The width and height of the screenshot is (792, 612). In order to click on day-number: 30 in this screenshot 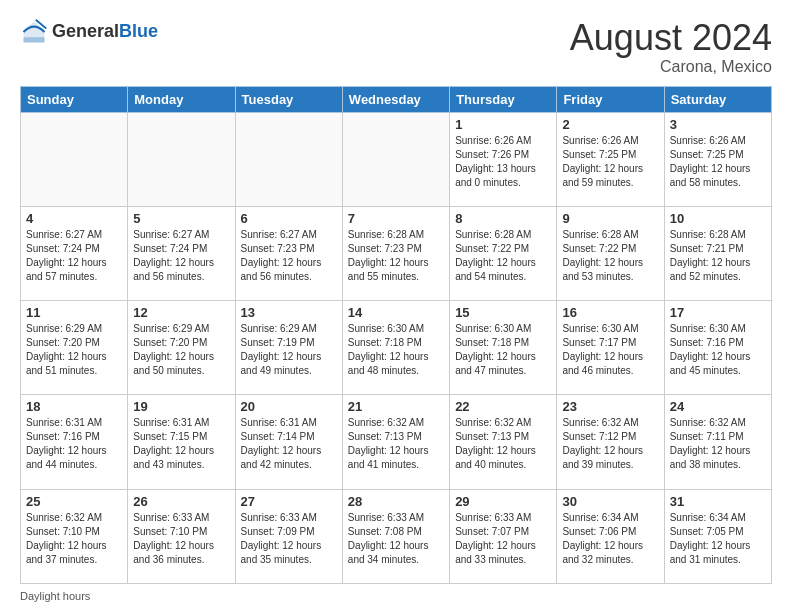, I will do `click(610, 502)`.